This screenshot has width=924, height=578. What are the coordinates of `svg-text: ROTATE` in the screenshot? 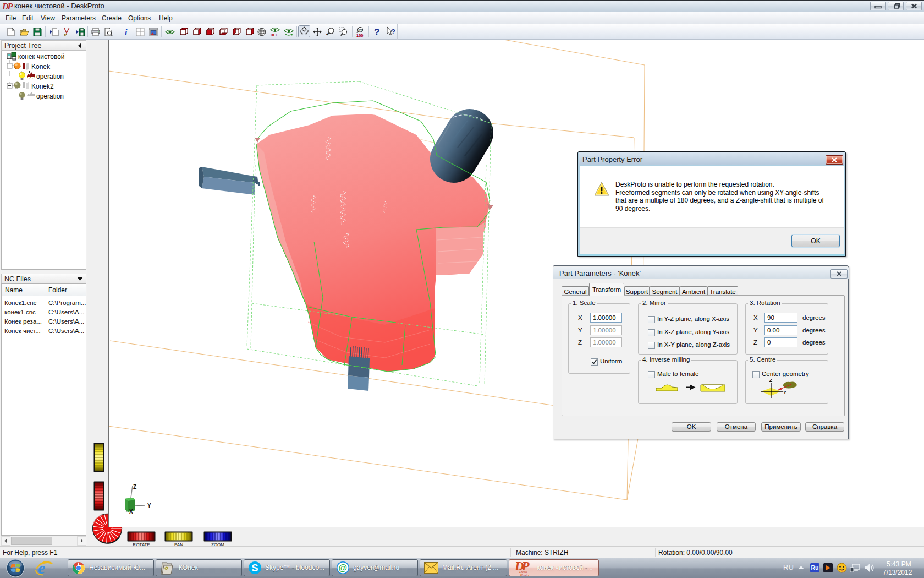 It's located at (141, 544).